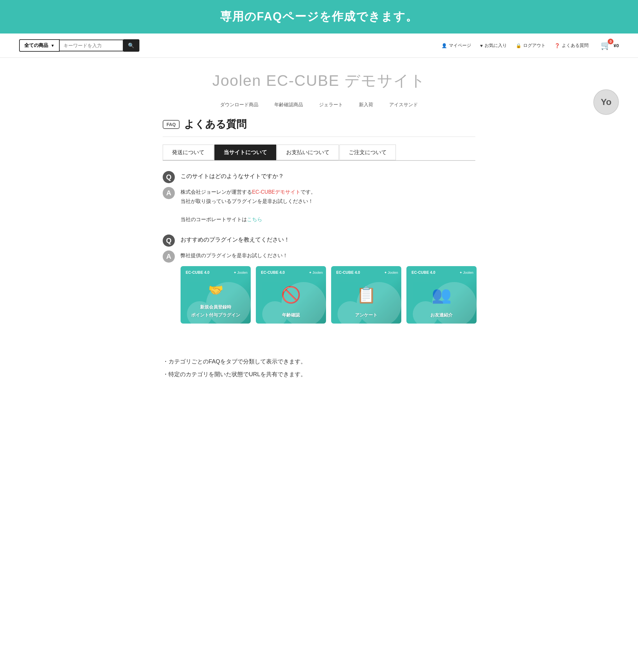 The image size is (638, 672). Describe the element at coordinates (316, 273) in the screenshot. I see `plugin-brand-2: ✦ Joolen` at that location.